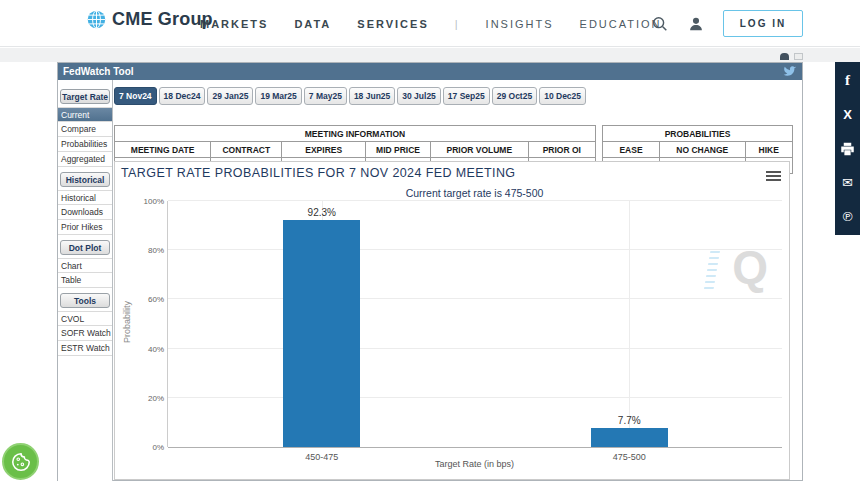  Describe the element at coordinates (163, 150) in the screenshot. I see `column-header-meeting-date: MEETING DATE` at that location.